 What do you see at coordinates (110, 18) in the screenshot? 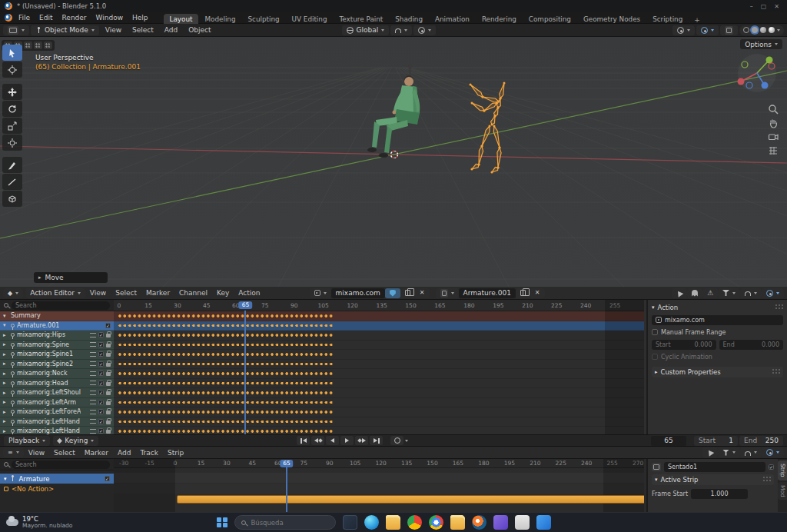
I see `menu-item: Window` at bounding box center [110, 18].